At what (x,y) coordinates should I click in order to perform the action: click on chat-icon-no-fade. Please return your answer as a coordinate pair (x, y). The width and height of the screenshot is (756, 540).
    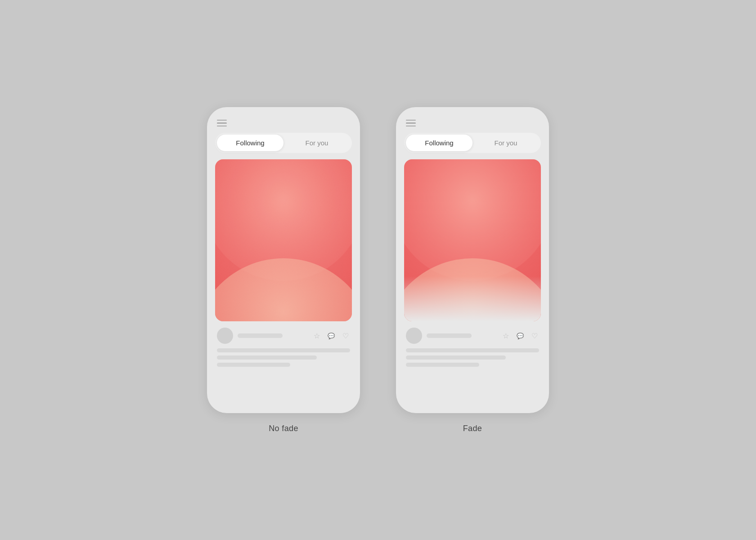
    Looking at the image, I should click on (331, 336).